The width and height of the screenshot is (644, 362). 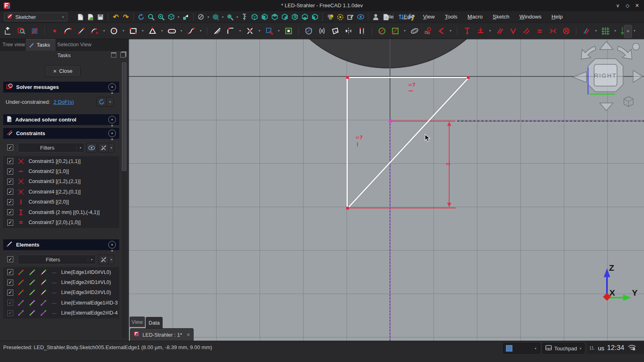 I want to click on carbon-copy-button, so click(x=288, y=31).